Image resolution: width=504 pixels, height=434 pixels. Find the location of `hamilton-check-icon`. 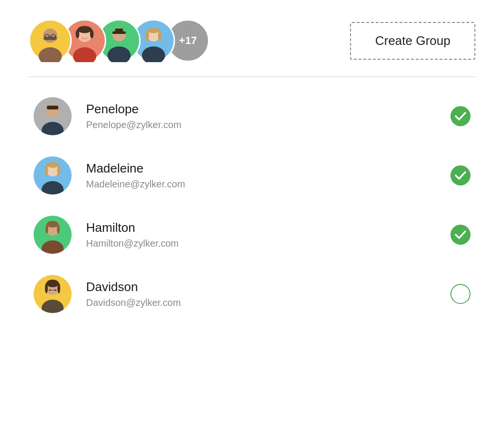

hamilton-check-icon is located at coordinates (460, 235).